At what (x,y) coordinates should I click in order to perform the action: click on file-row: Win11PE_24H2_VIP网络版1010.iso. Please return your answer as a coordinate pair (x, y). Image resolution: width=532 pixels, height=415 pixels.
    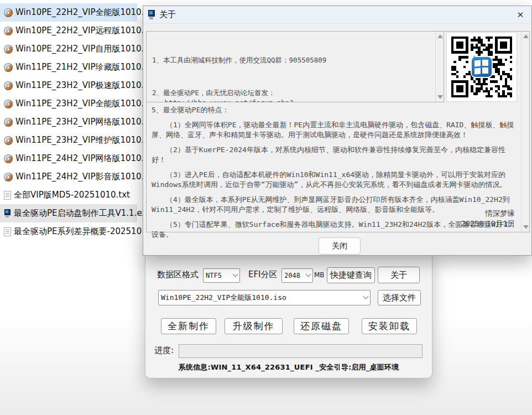
    Looking at the image, I should click on (69, 158).